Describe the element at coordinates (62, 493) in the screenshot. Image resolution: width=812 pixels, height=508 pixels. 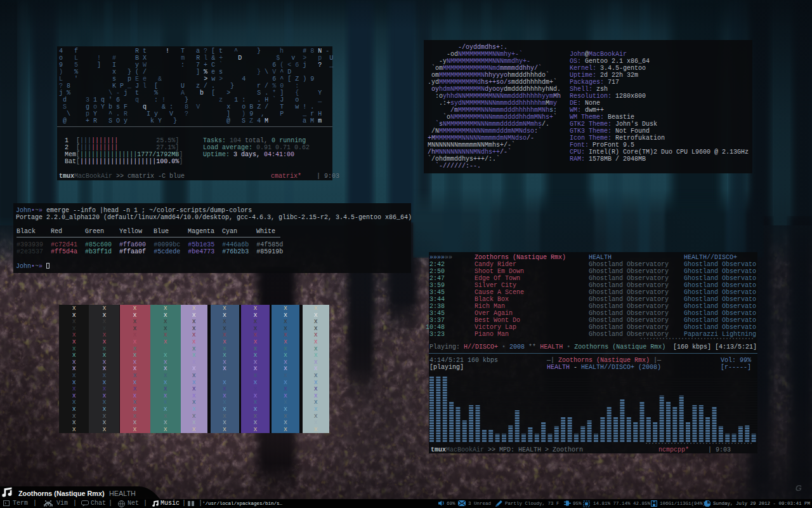
I see `svg-text: Zoothorns (Nastique Rmx)` at that location.